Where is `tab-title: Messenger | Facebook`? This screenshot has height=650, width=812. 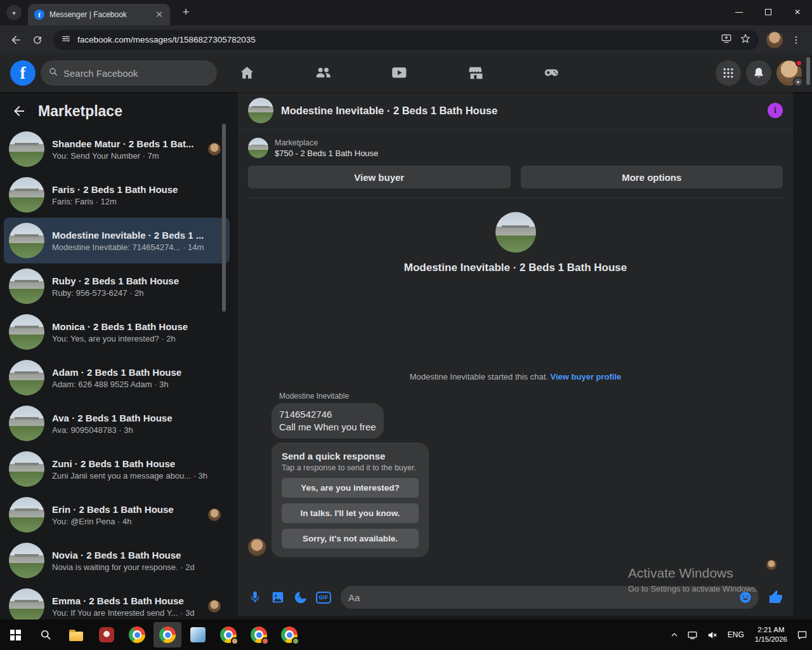 tab-title: Messenger | Facebook is located at coordinates (99, 15).